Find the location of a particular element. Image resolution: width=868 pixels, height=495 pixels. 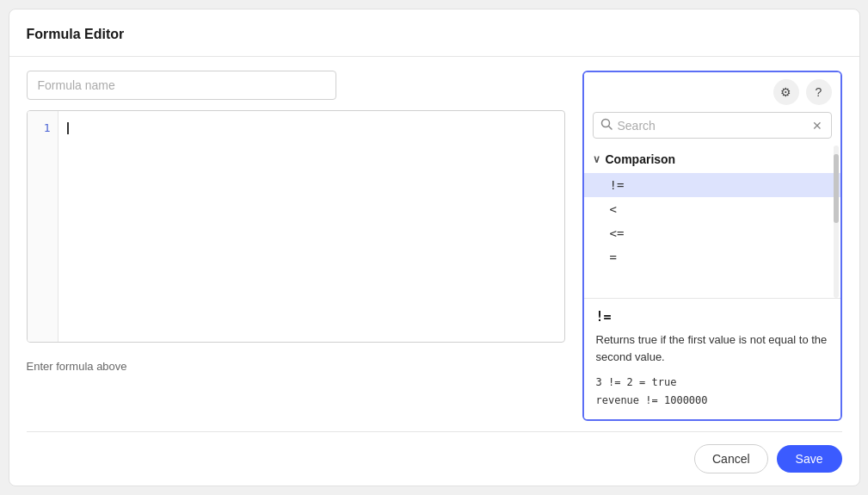

detail-examples: 3 != 2 = true revenue != 1000000 is located at coordinates (712, 391).